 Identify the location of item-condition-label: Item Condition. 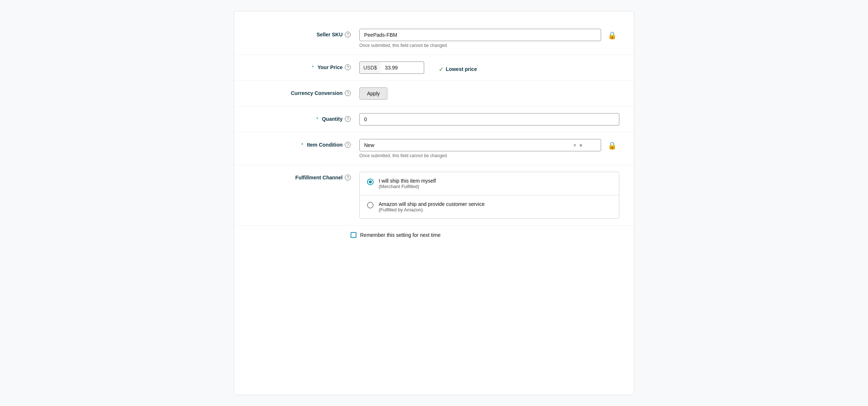
(325, 145).